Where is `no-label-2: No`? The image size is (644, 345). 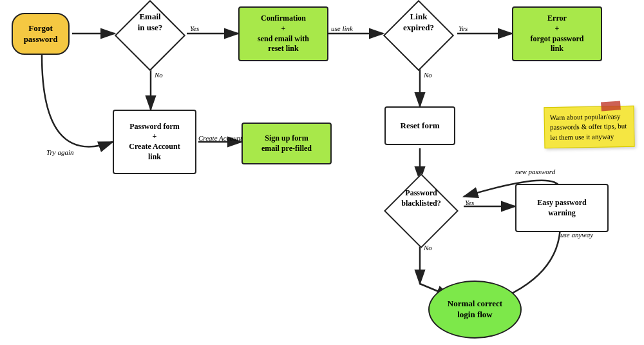 no-label-2: No is located at coordinates (428, 75).